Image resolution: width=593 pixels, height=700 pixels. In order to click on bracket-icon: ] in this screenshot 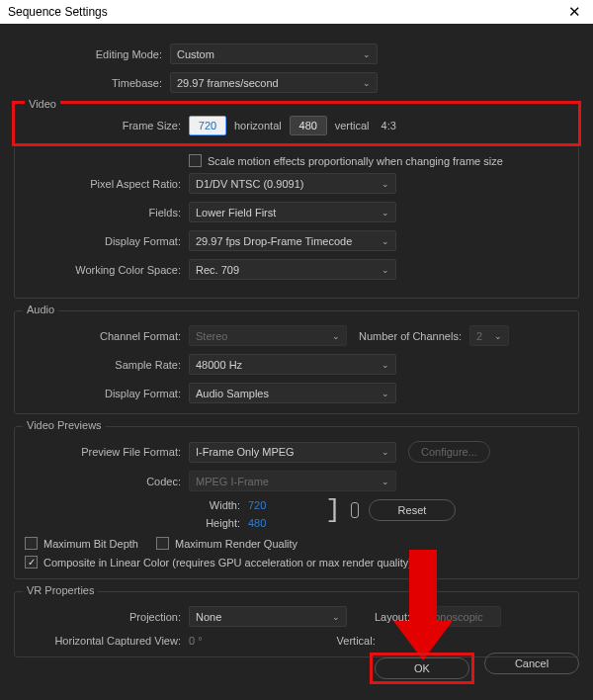, I will do `click(333, 510)`.